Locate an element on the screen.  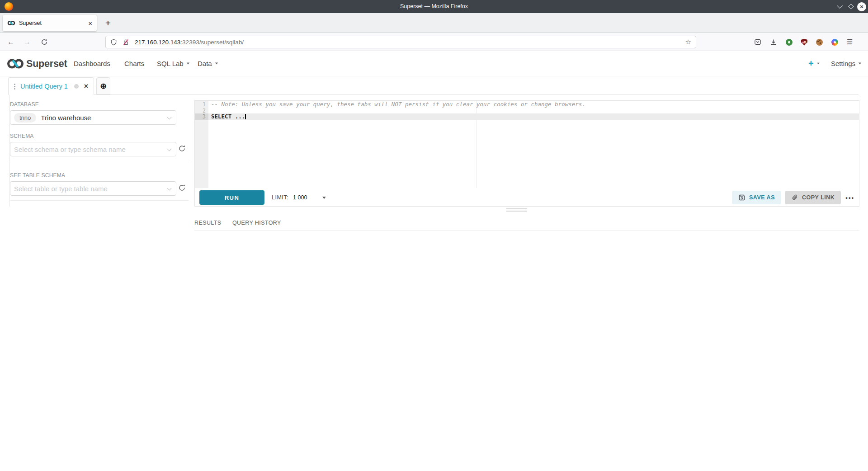
pocket-icon is located at coordinates (758, 42).